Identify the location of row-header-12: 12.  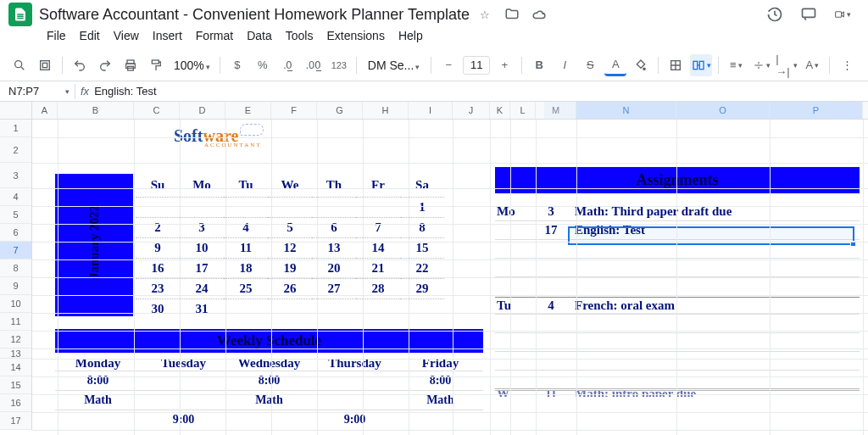
(15, 339).